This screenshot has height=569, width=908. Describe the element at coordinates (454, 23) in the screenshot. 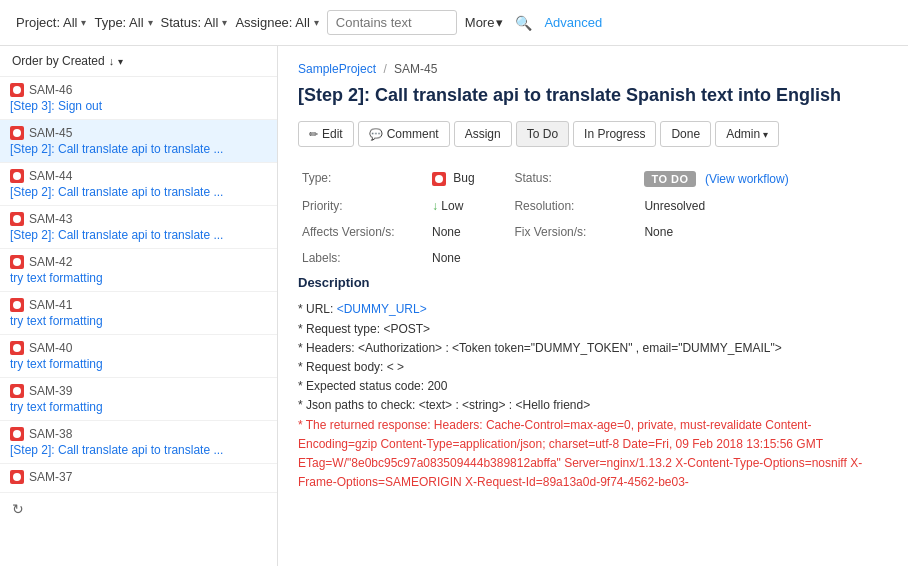

I see `top-toolbar: Project: All ▾ Type: All ▾ Status: All ▾…` at that location.